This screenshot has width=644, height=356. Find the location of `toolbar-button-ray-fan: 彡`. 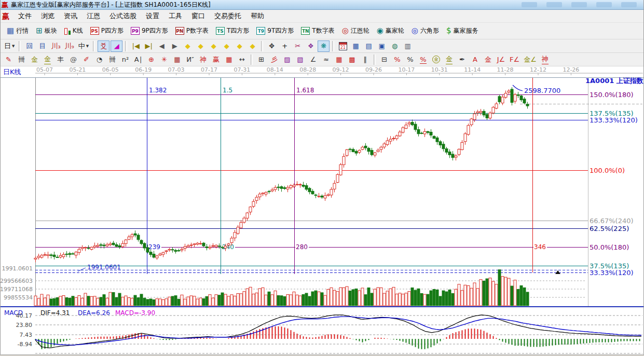

toolbar-button-ray-fan: 彡 is located at coordinates (274, 60).